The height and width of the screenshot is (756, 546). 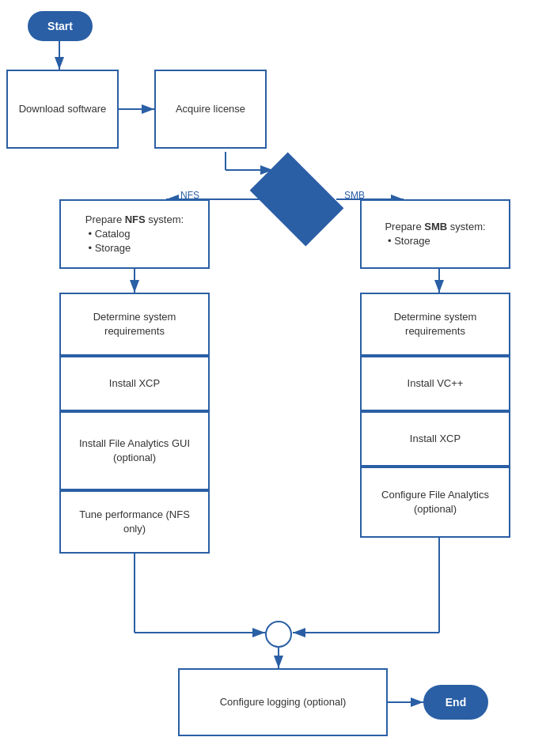 I want to click on acquire-box: Acquire license, so click(x=210, y=109).